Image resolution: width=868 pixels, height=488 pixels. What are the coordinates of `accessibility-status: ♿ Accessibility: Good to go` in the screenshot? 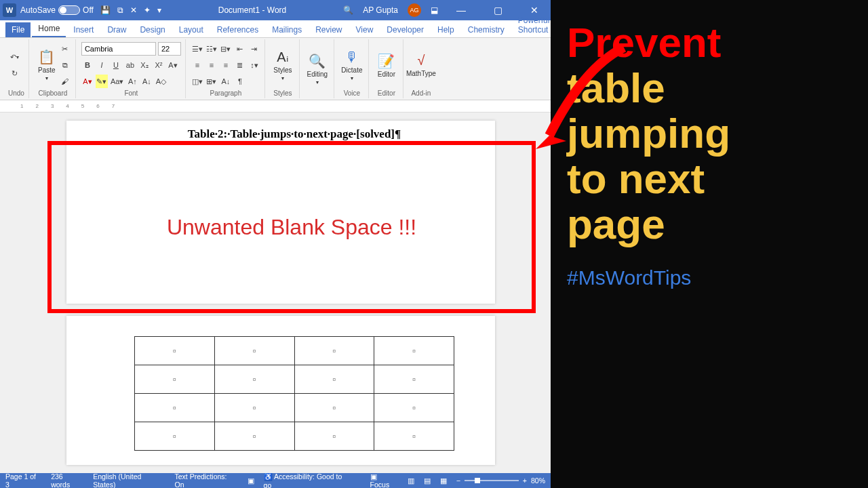 It's located at (308, 481).